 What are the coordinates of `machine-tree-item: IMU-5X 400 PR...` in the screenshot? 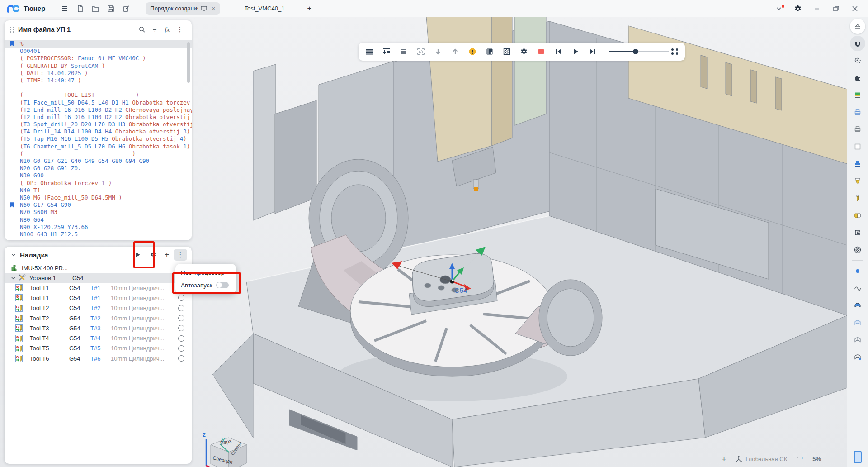 It's located at (98, 268).